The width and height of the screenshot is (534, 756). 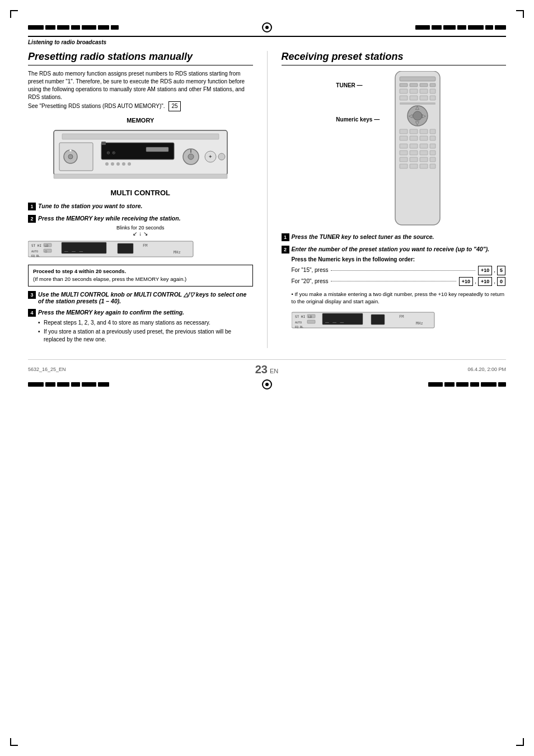 What do you see at coordinates (140, 313) in the screenshot?
I see `step-4-title: 4 Press the MEMORY key again to confirm …` at bounding box center [140, 313].